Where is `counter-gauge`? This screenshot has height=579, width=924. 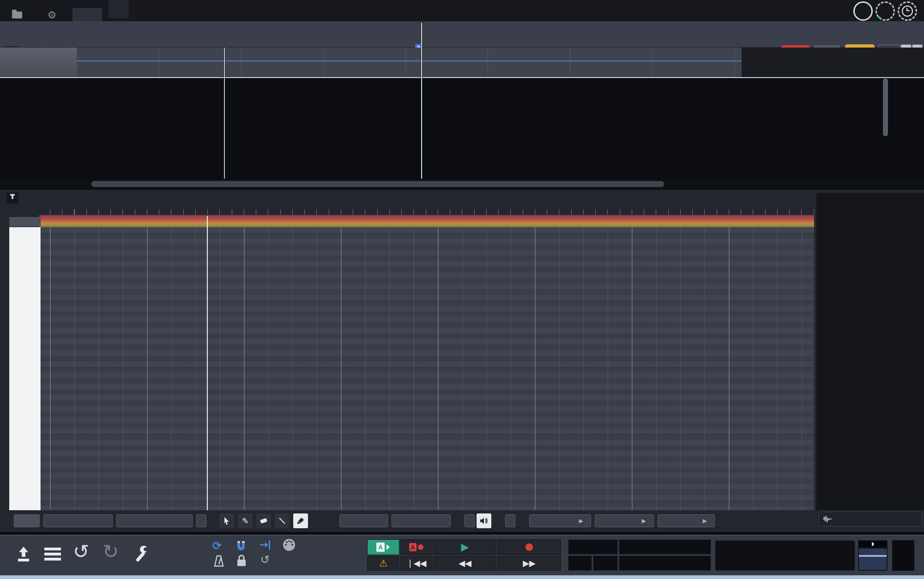
counter-gauge is located at coordinates (885, 11).